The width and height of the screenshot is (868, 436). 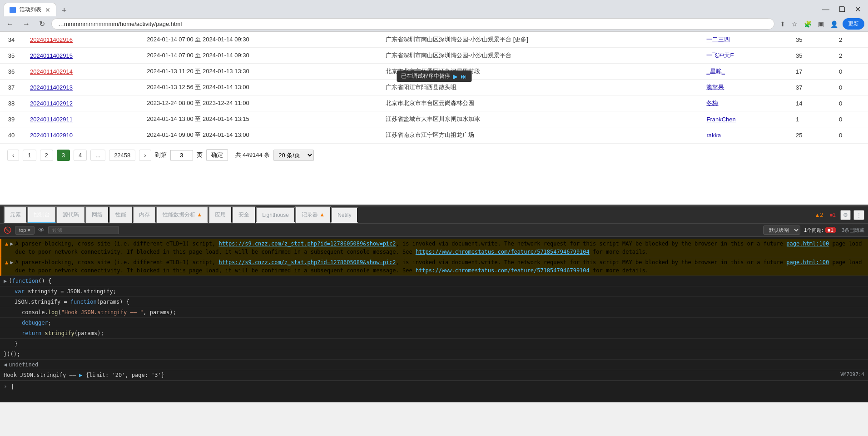 What do you see at coordinates (810, 104) in the screenshot?
I see `activity-participants: 14` at bounding box center [810, 104].